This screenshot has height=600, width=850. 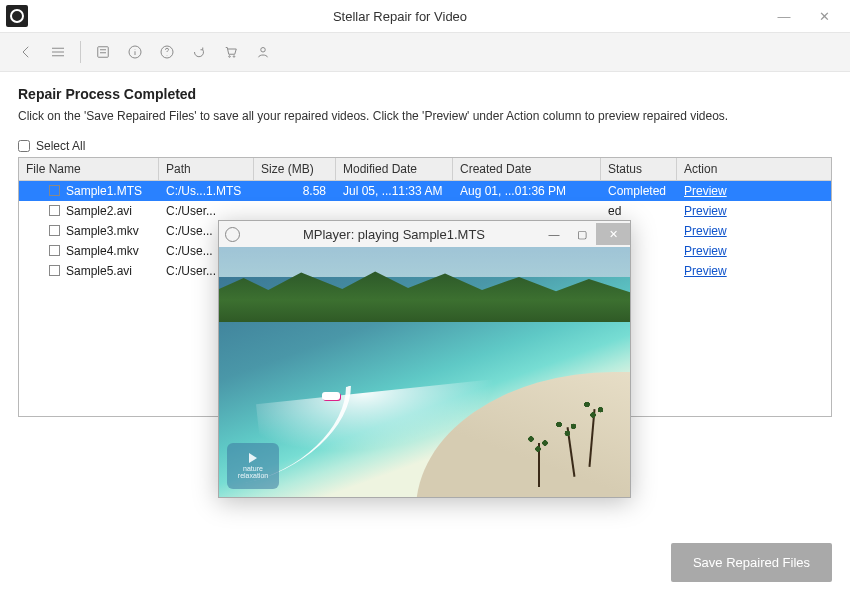 I want to click on toolbar-separator, so click(x=80, y=52).